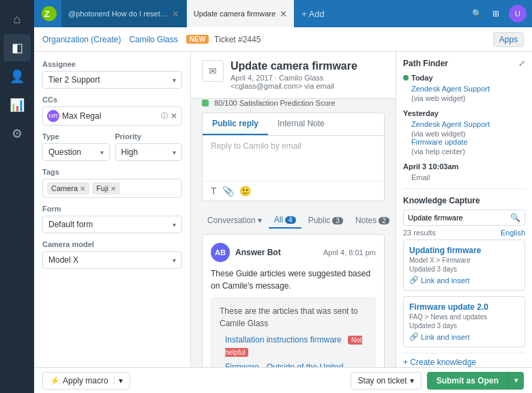  Describe the element at coordinates (464, 250) in the screenshot. I see `knowledge-card-1-title: Updating firmware` at that location.